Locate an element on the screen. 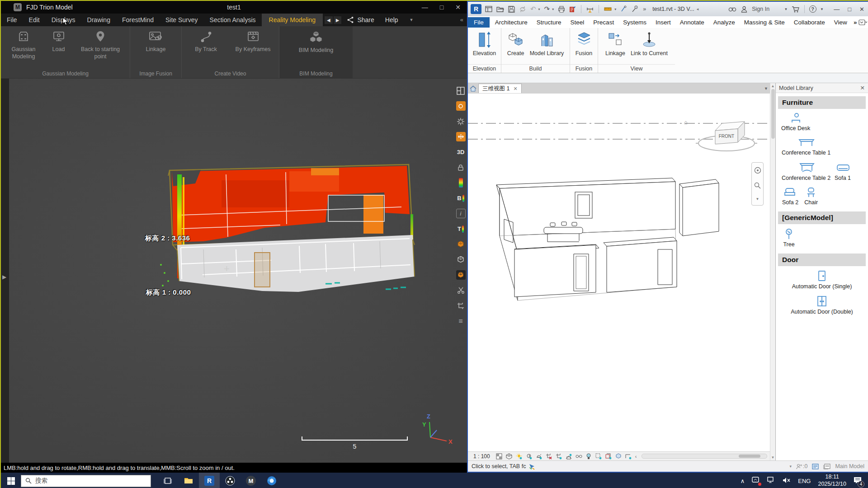 The height and width of the screenshot is (488, 868). info-icon: i is located at coordinates (461, 213).